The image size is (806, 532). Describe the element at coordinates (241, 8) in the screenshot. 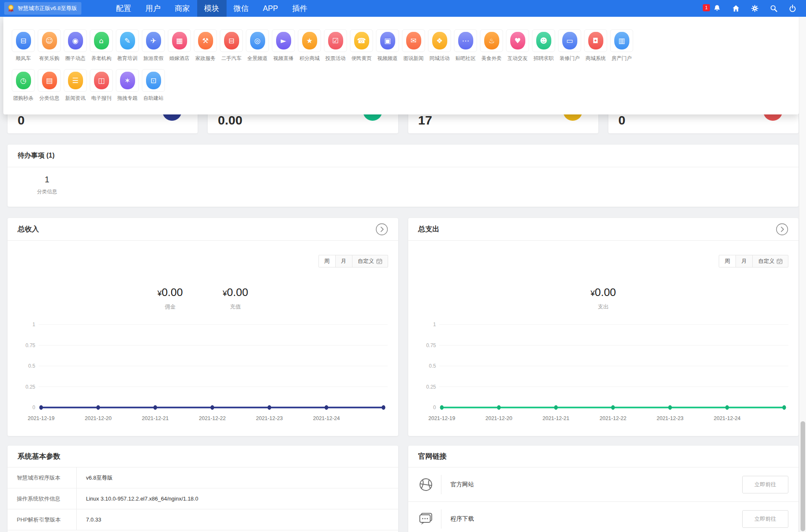

I see `nav-item-微信: 微信` at that location.